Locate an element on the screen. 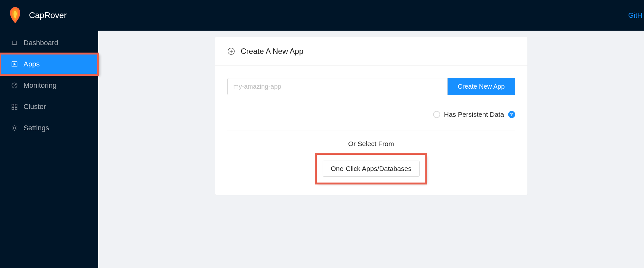  sidebar-item-label: Dashboard is located at coordinates (41, 43).